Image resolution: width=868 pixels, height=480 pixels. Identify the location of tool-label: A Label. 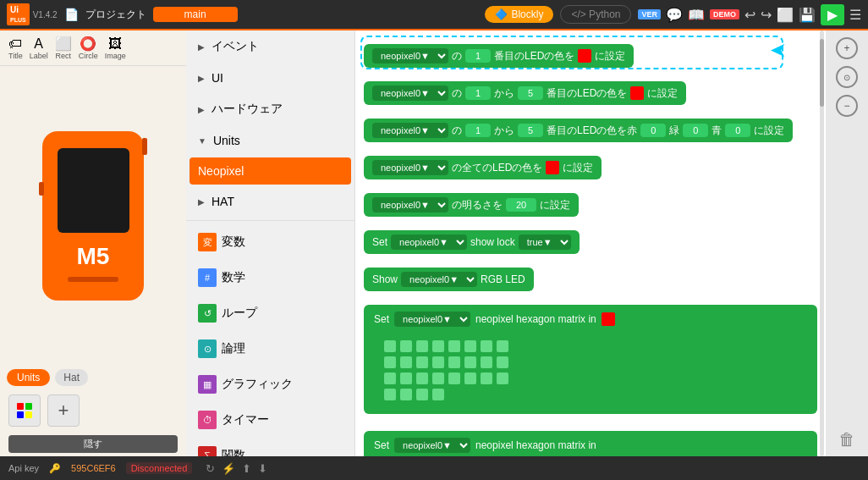
(39, 48).